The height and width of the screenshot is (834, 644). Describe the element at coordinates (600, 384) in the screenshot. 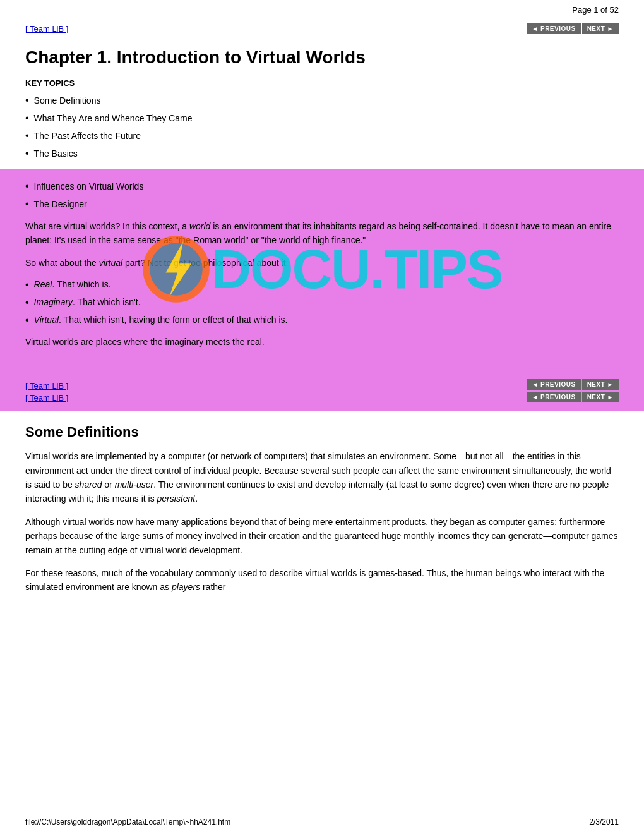

I see `next-button-bottom-1: NEXT ►` at that location.